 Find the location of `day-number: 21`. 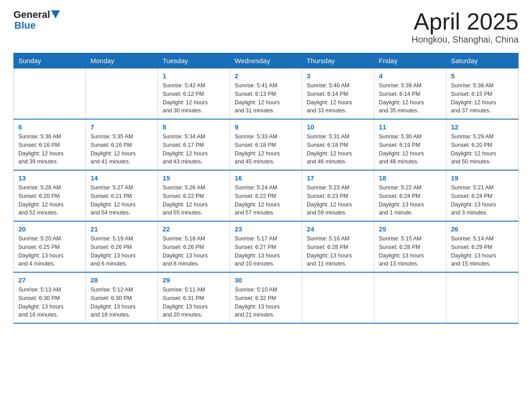

day-number: 21 is located at coordinates (122, 229).